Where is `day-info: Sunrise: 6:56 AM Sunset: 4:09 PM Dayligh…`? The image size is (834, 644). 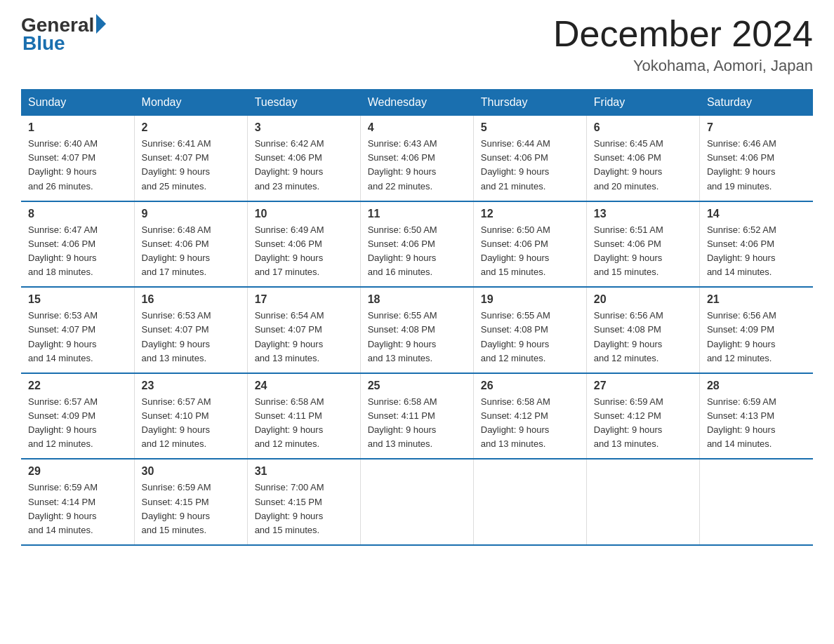 day-info: Sunrise: 6:56 AM Sunset: 4:09 PM Dayligh… is located at coordinates (757, 337).